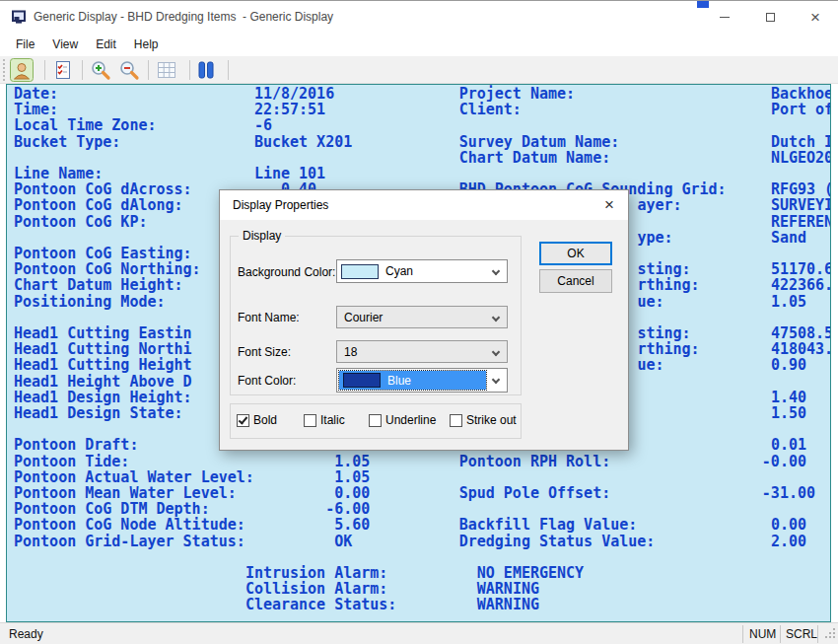 Image resolution: width=838 pixels, height=644 pixels. Describe the element at coordinates (146, 44) in the screenshot. I see `menu-help: Help` at that location.